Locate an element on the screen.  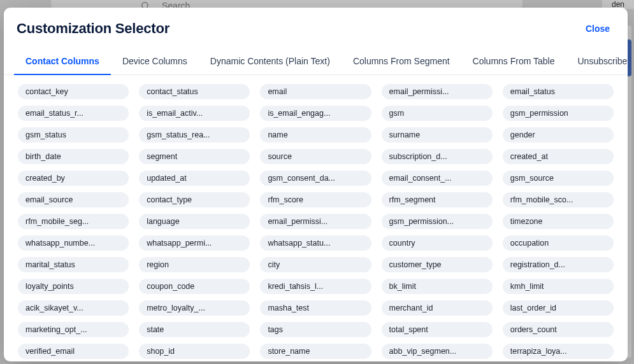
column-chip: source is located at coordinates (315, 157).